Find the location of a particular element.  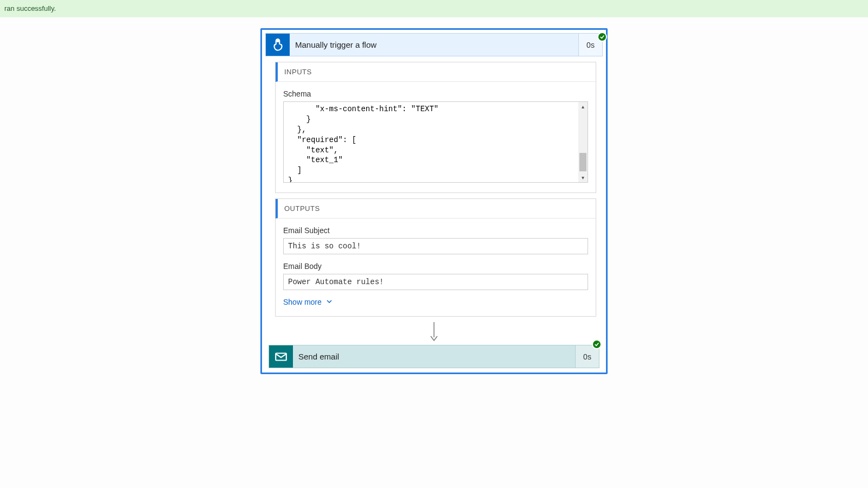

output-value-1: Power Automate rules! is located at coordinates (436, 282).